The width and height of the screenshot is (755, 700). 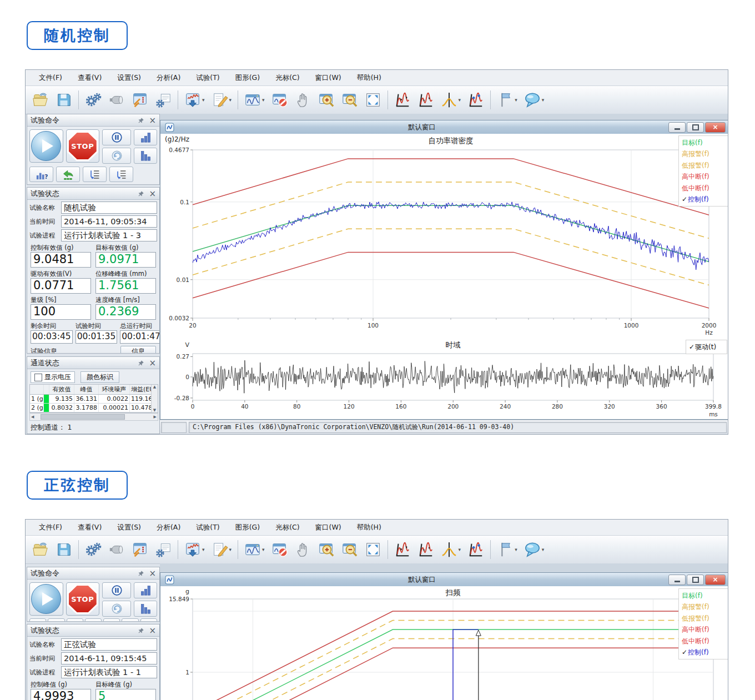 What do you see at coordinates (121, 174) in the screenshot?
I see `schedule-next-button` at bounding box center [121, 174].